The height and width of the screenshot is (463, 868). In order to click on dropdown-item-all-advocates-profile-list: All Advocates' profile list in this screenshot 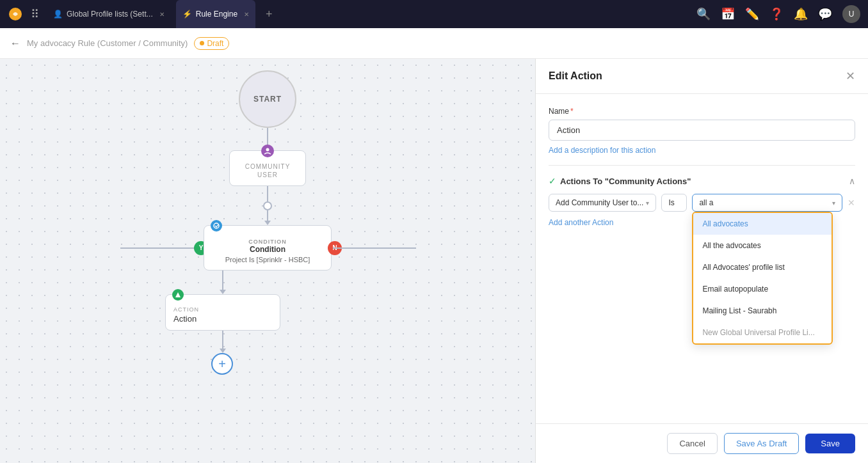, I will do `click(762, 267)`.